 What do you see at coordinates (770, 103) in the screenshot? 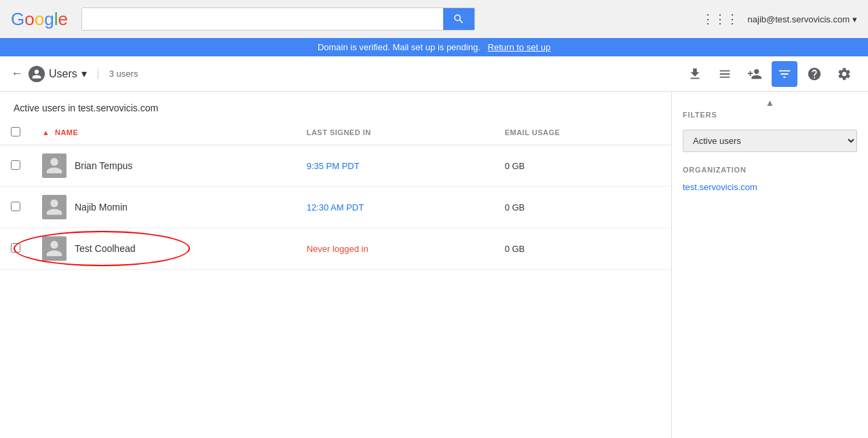
I see `sidebar-chevron-icon: ▲` at bounding box center [770, 103].